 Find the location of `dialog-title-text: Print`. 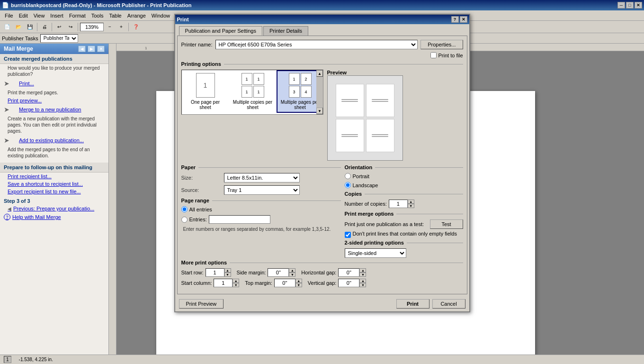

dialog-title-text: Print is located at coordinates (183, 19).